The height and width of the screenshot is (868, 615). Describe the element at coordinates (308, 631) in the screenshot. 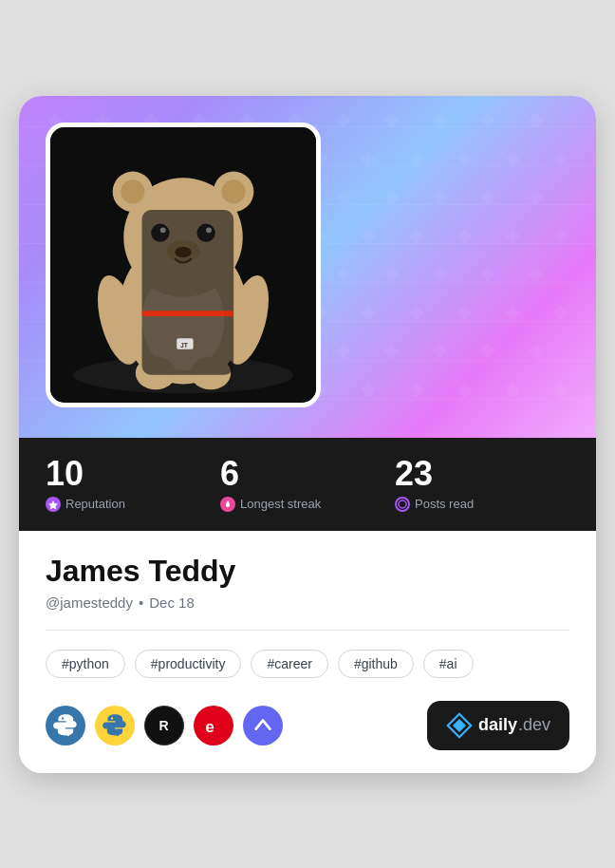

I see `divider` at that location.